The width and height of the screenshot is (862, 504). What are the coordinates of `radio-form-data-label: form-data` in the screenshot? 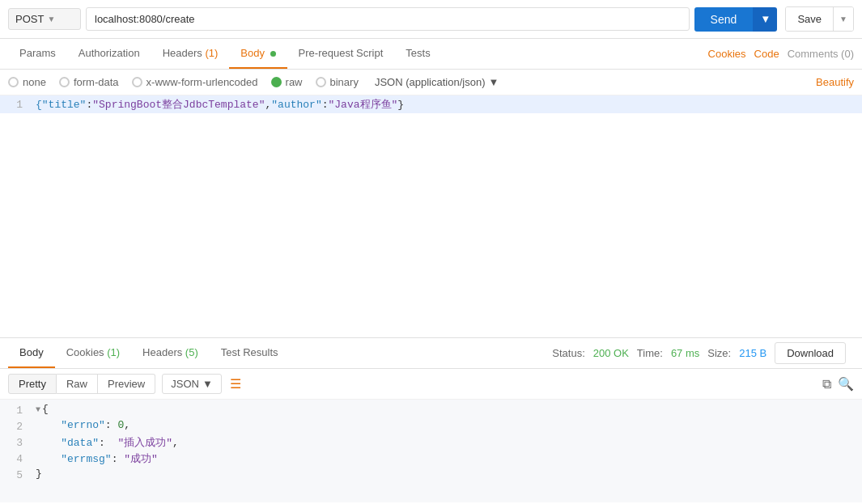 It's located at (96, 83).